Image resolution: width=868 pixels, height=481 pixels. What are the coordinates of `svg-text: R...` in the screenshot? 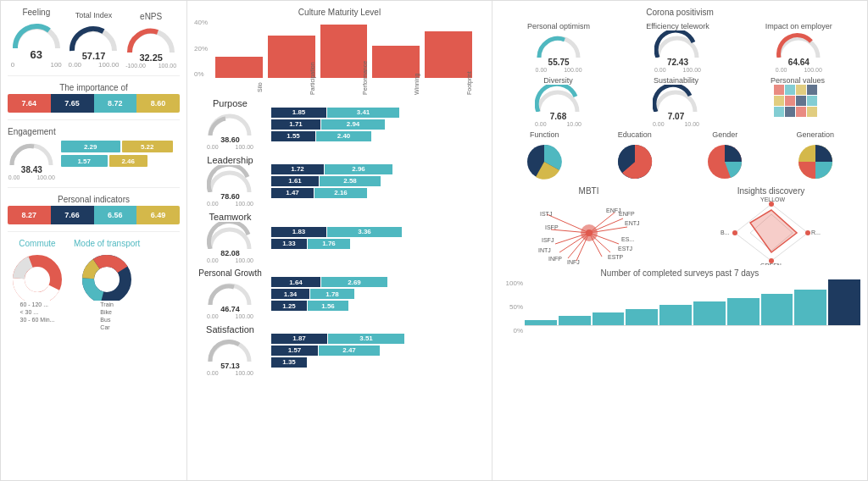 It's located at (815, 232).